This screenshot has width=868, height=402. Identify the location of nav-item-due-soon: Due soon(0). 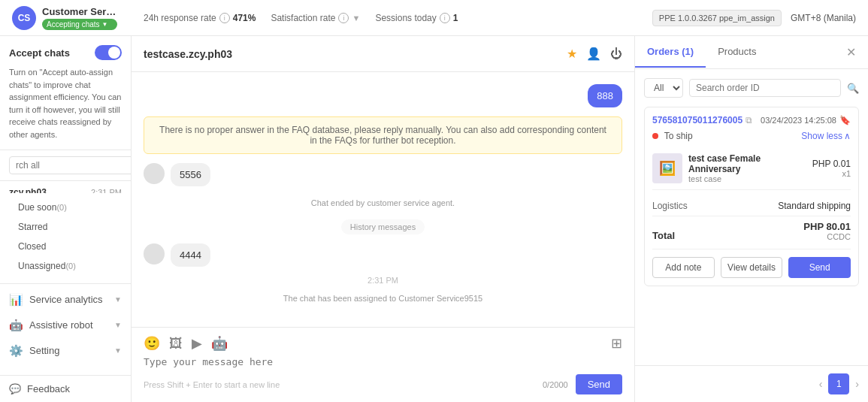
(65, 207).